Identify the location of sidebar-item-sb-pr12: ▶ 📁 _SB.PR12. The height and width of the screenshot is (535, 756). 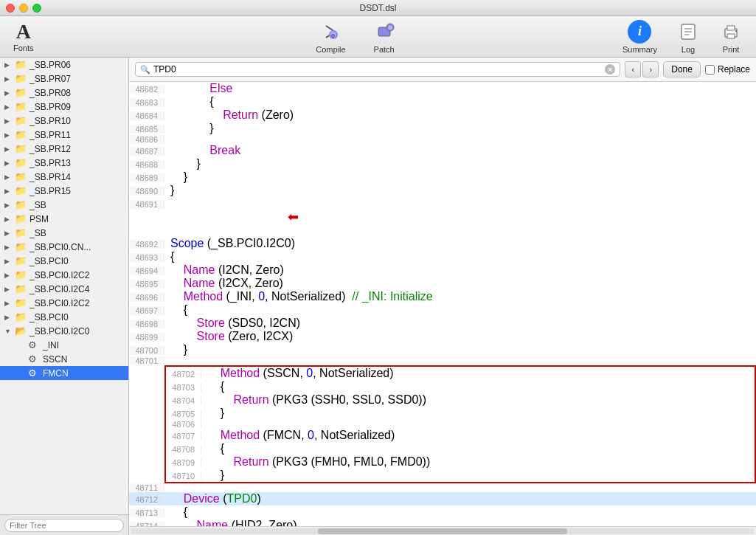
(64, 149).